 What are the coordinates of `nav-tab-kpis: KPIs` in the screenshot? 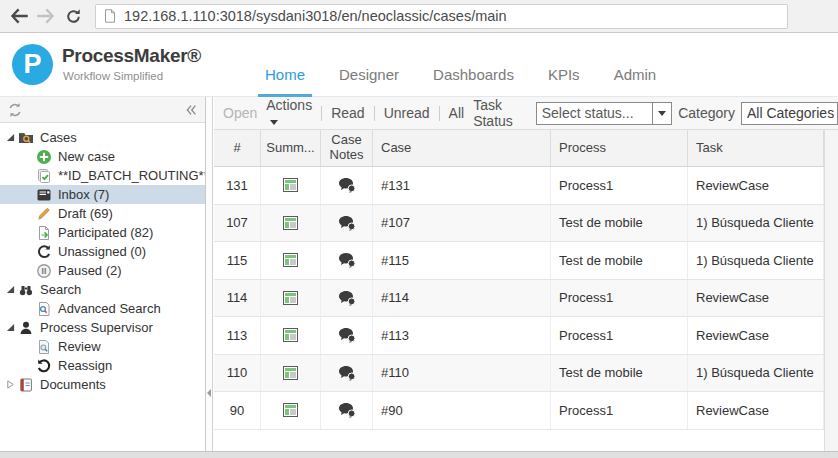 It's located at (564, 82).